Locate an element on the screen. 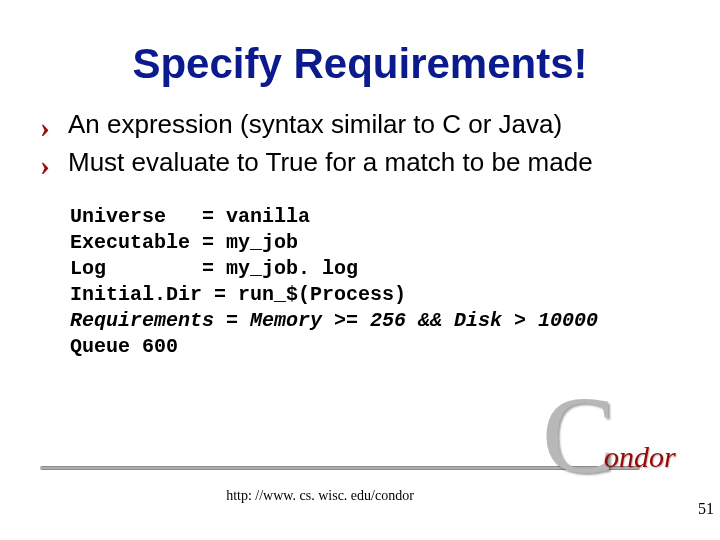 The width and height of the screenshot is (720, 540). code-line: Queue 600 is located at coordinates (124, 346).